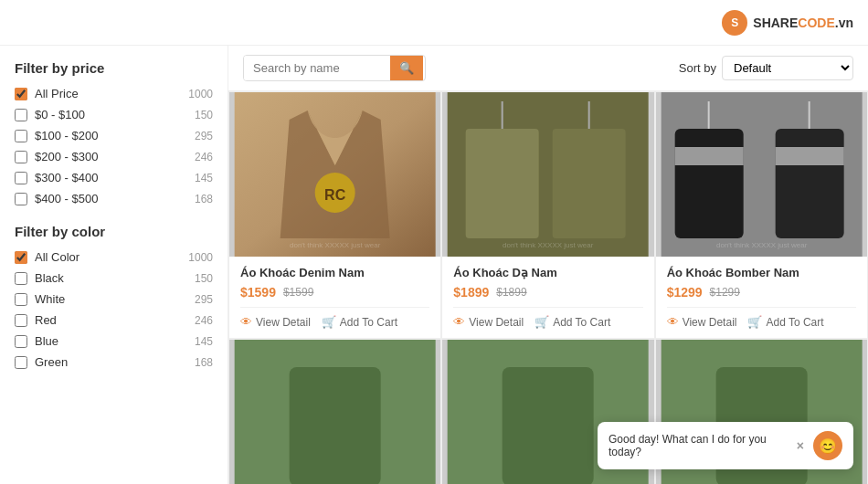 The width and height of the screenshot is (868, 484). What do you see at coordinates (57, 135) in the screenshot?
I see `price-filter-left: $100 - $200` at bounding box center [57, 135].